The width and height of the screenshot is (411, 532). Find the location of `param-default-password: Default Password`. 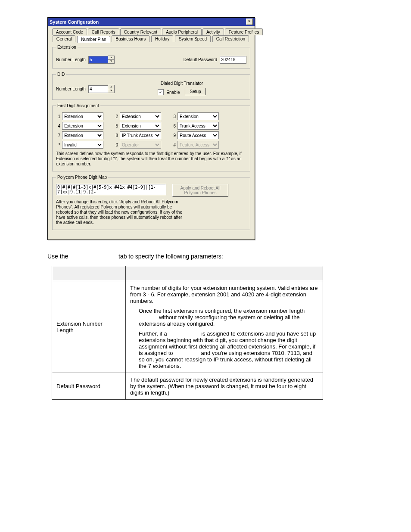

param-default-password: Default Password is located at coordinates (89, 386).